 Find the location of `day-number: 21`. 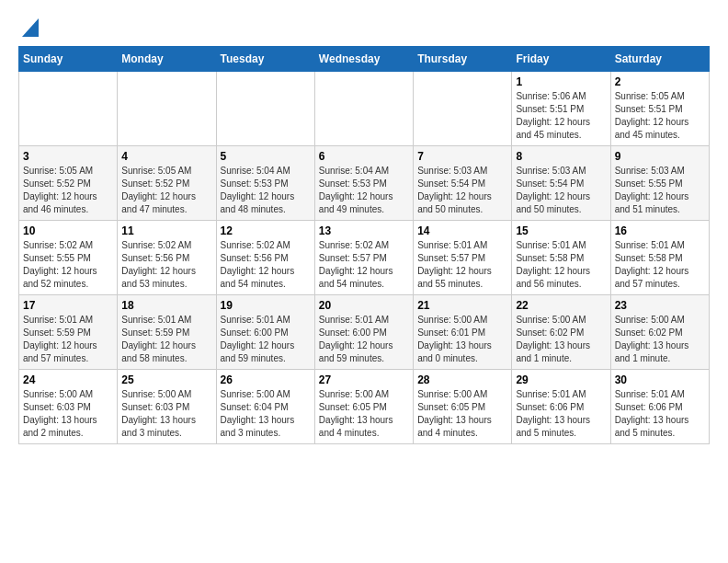

day-number: 21 is located at coordinates (462, 305).